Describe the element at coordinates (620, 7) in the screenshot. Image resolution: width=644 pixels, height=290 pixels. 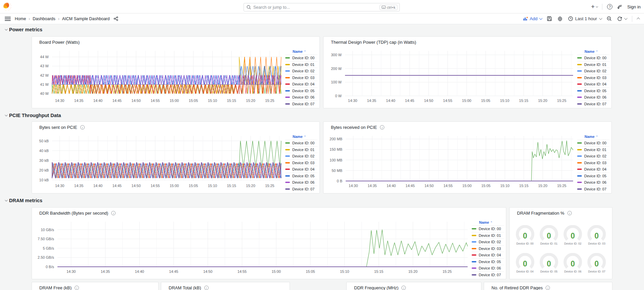
I see `news-icon` at that location.